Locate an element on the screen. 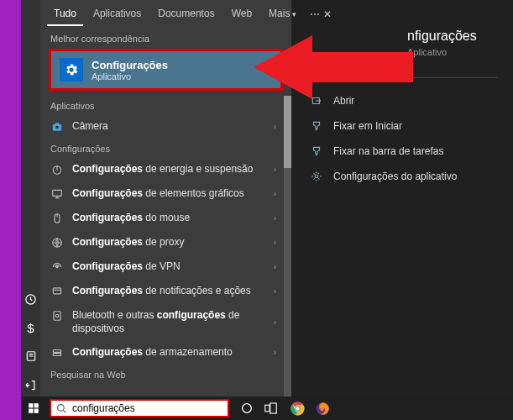 This screenshot has width=513, height=420. display-icon is located at coordinates (57, 194).